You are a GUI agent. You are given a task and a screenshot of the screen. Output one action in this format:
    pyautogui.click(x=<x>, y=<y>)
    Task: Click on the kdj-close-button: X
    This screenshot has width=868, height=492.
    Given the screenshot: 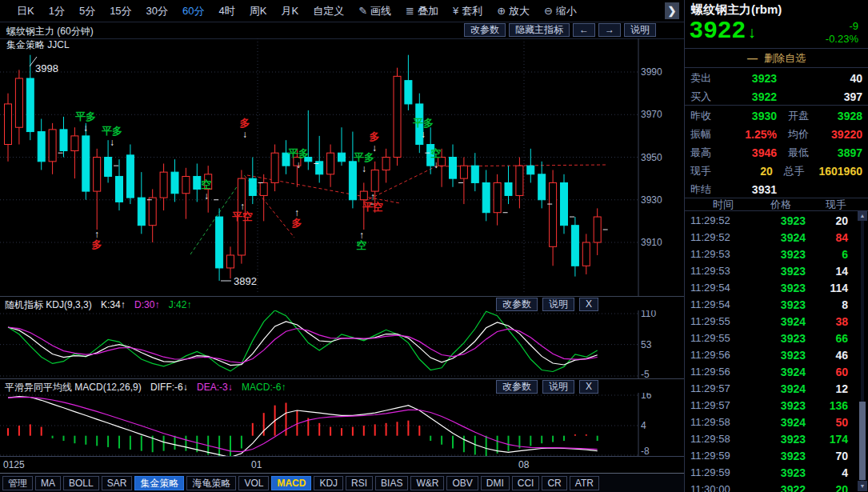 What is the action you would take?
    pyautogui.click(x=589, y=304)
    